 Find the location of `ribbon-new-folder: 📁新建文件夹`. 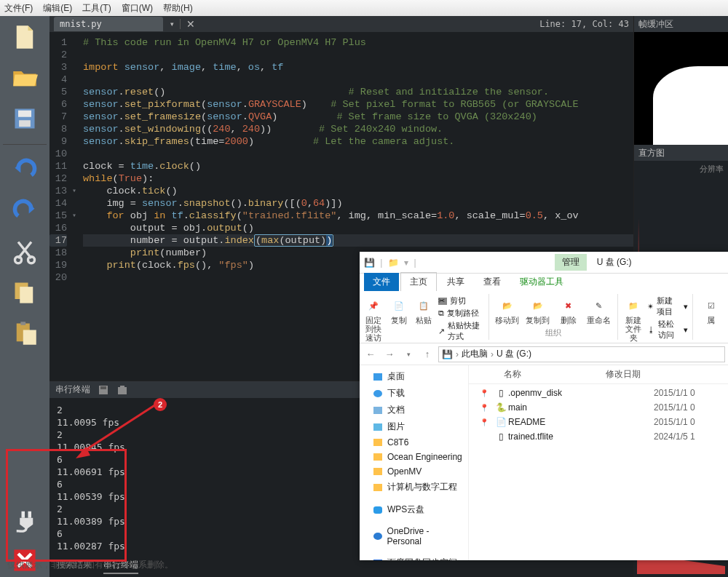

ribbon-new-folder: 📁新建文件夹 is located at coordinates (633, 319).